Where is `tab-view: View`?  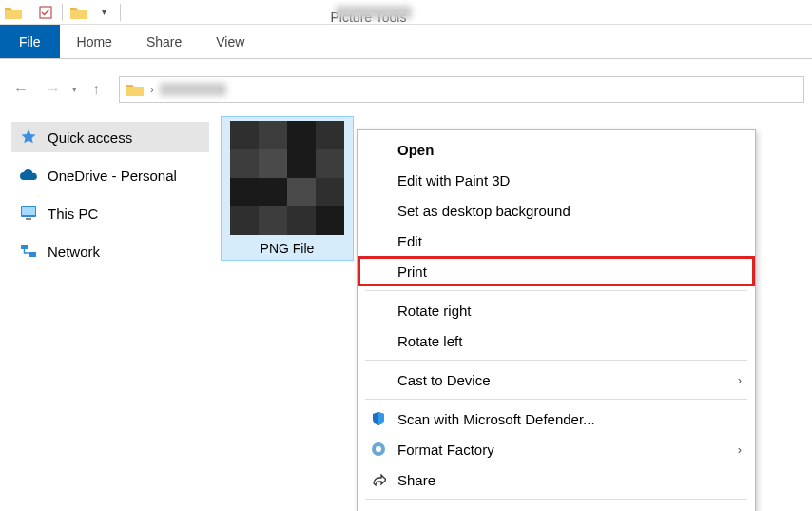
tab-view: View is located at coordinates (230, 42).